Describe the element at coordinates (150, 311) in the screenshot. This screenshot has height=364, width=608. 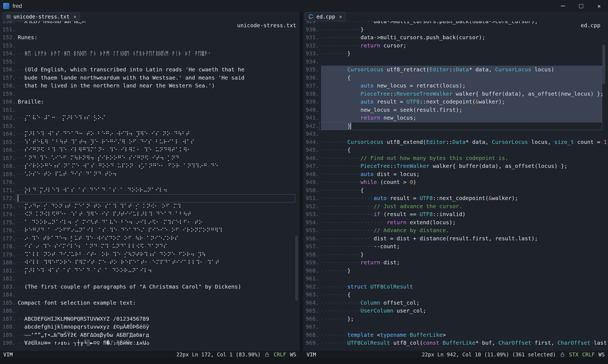
I see `code-line: 186.` at that location.